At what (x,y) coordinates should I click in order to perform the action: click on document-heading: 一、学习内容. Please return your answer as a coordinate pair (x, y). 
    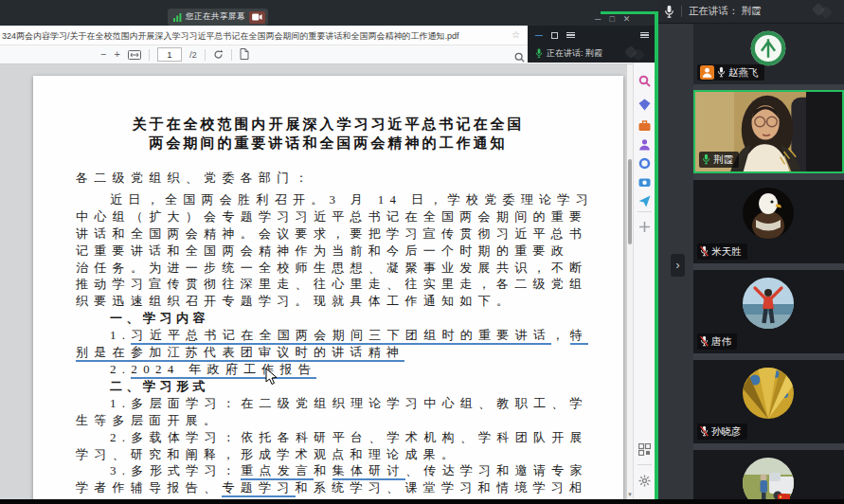
    Looking at the image, I should click on (333, 318).